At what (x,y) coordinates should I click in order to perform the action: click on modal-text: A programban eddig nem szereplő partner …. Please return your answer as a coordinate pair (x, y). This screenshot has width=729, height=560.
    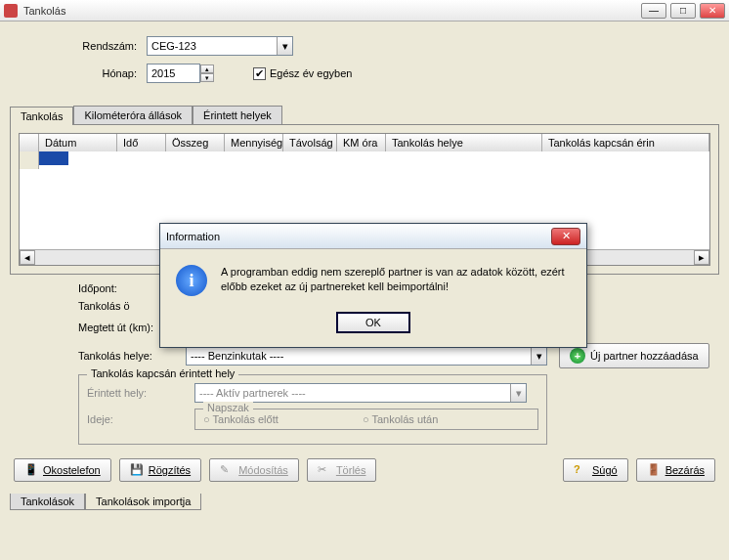
    Looking at the image, I should click on (396, 280).